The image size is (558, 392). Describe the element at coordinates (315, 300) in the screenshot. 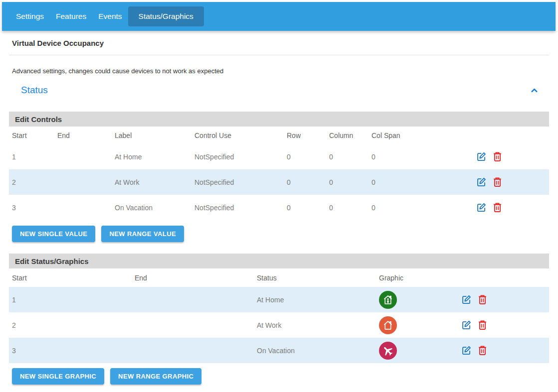

I see `cell-status: At Home` at that location.